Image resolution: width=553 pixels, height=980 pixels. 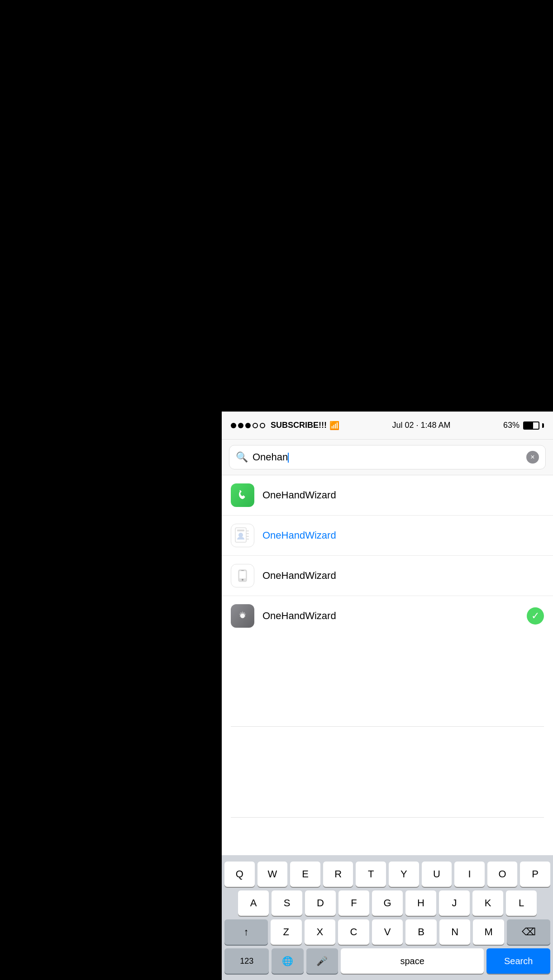 What do you see at coordinates (387, 918) in the screenshot?
I see `keyboard: Q W E R T Y U I O P A S D F G H J K L ↑ …` at bounding box center [387, 918].